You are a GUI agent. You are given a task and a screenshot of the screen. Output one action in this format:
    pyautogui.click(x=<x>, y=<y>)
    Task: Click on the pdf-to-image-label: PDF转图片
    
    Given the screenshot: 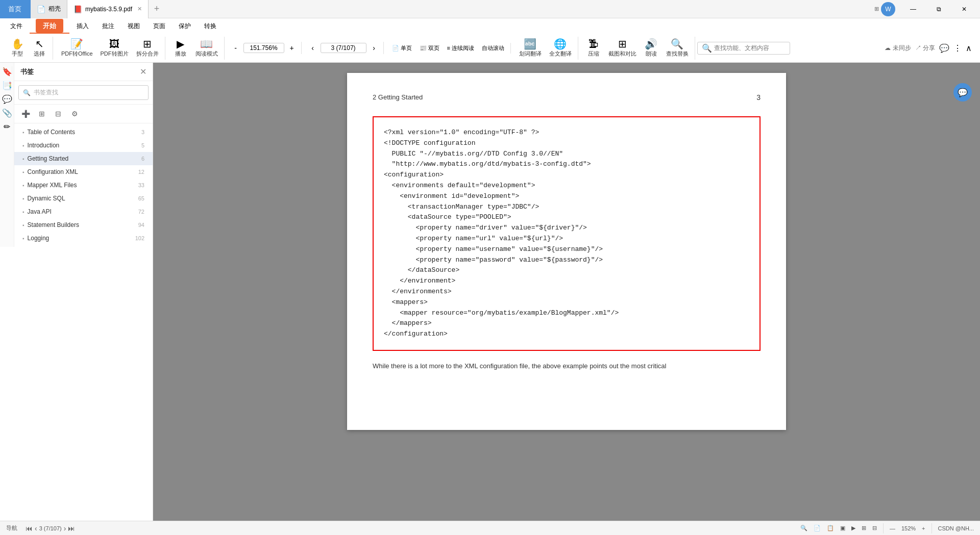 What is the action you would take?
    pyautogui.click(x=114, y=54)
    